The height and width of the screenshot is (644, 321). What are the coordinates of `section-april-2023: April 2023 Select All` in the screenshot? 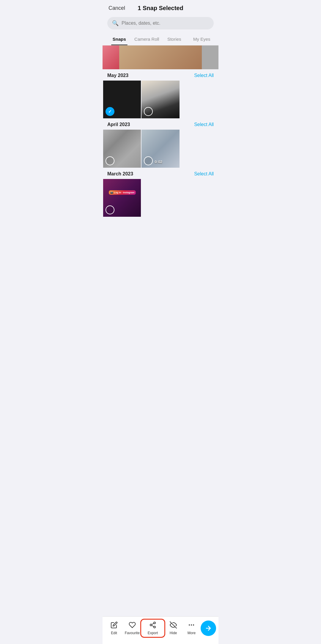 It's located at (160, 124).